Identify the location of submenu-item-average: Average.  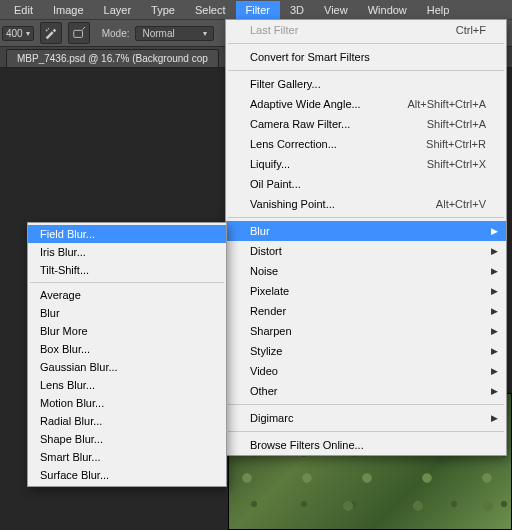
(127, 295).